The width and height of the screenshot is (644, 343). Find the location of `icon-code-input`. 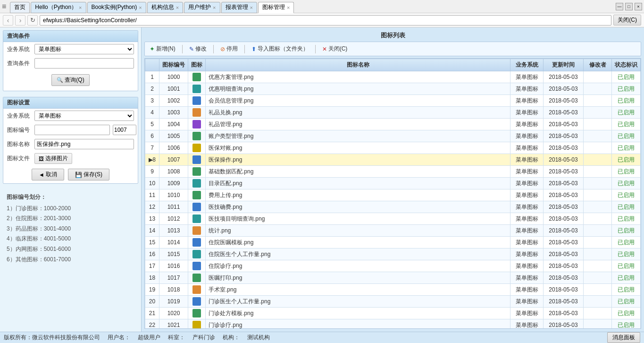

icon-code-input is located at coordinates (72, 130).